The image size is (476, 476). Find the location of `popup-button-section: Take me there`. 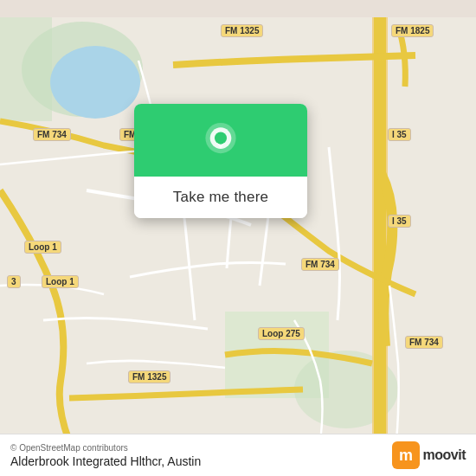

popup-button-section: Take me there is located at coordinates (221, 197).